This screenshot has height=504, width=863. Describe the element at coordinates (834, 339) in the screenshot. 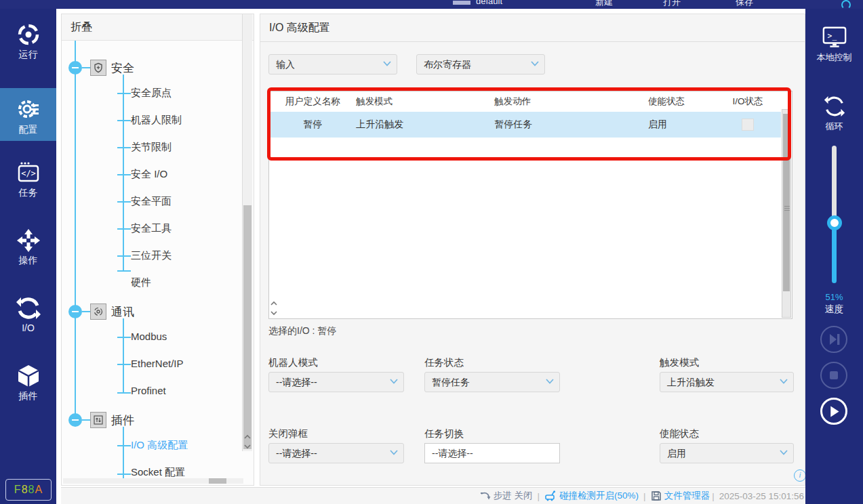

I see `step-forward-button` at that location.